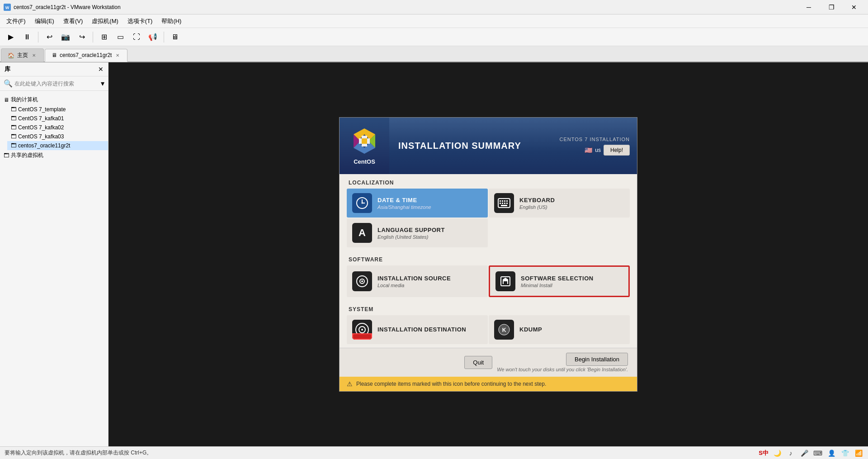 The image size is (868, 459). Describe the element at coordinates (597, 359) in the screenshot. I see `begin-installation-button: Begin Installation` at that location.